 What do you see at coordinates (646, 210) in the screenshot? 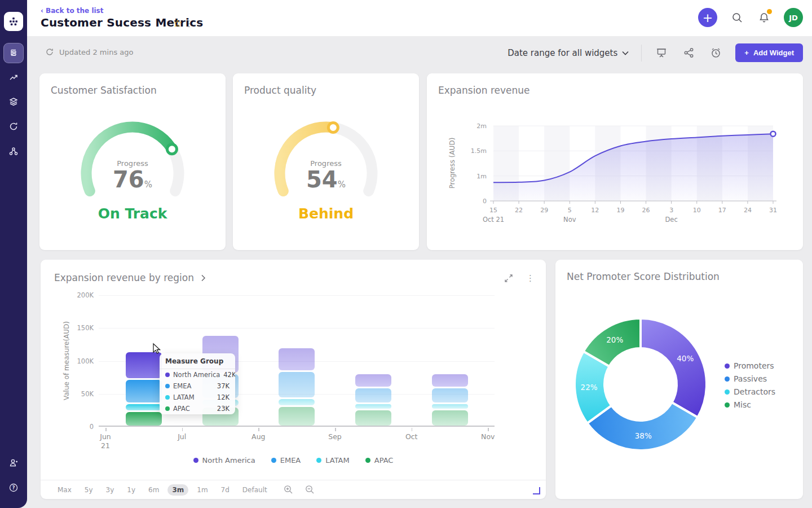
I see `x-tick-label: 26` at bounding box center [646, 210].